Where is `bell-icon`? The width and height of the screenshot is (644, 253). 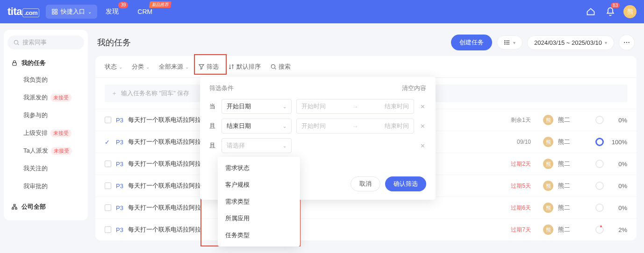
bell-icon is located at coordinates (610, 12).